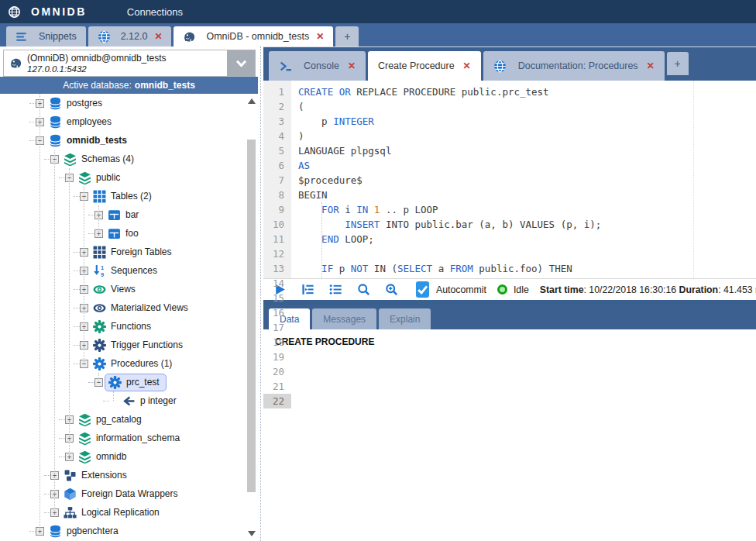 The width and height of the screenshot is (756, 541). I want to click on new-connection-tab-button: +, so click(347, 36).